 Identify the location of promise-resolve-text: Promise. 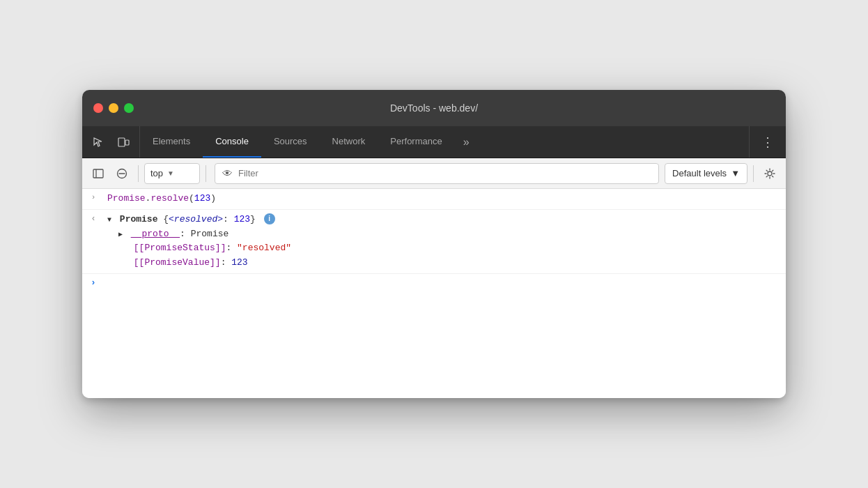
(127, 198).